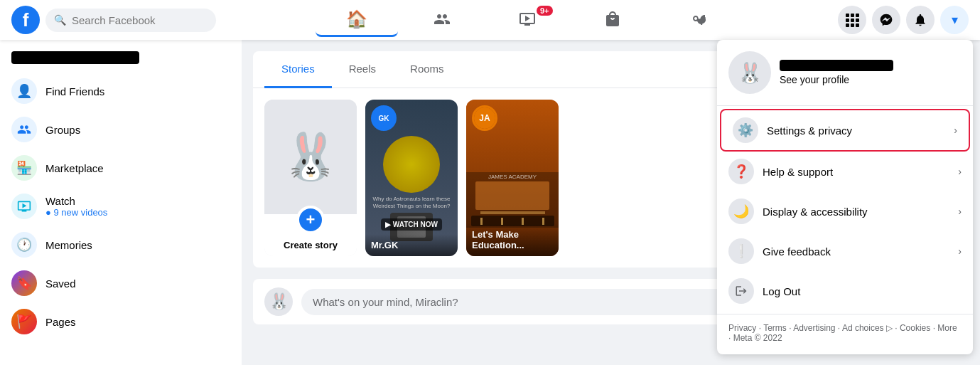 This screenshot has height=365, width=980. I want to click on find-friends-label: Find Friends, so click(75, 91).